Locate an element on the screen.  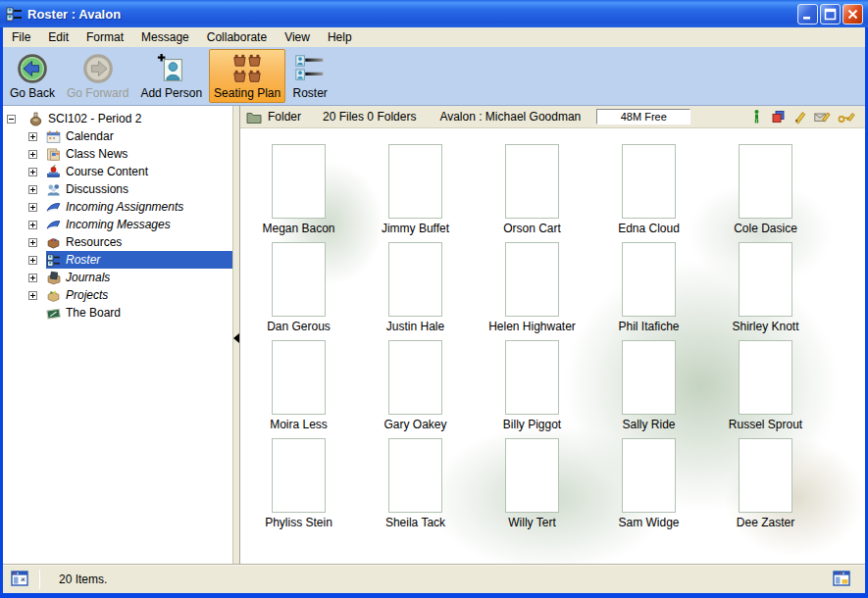
tree-item-incoming-messages: Incoming Messages is located at coordinates (118, 224).